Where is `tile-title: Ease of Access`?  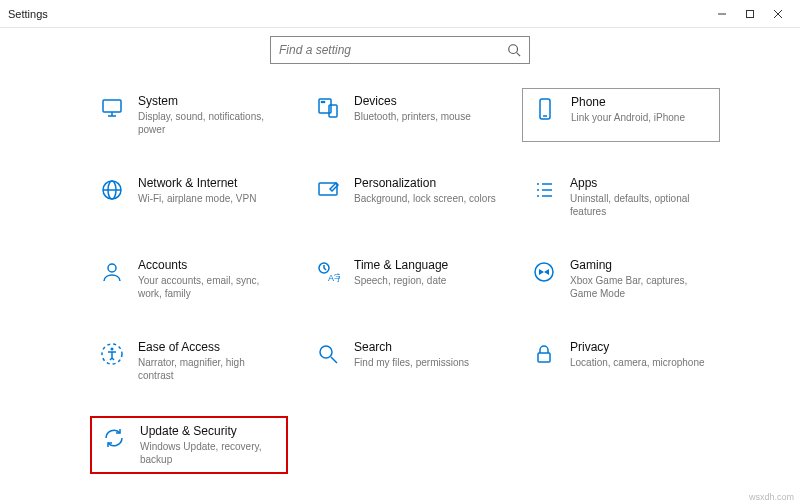 tile-title: Ease of Access is located at coordinates (209, 348).